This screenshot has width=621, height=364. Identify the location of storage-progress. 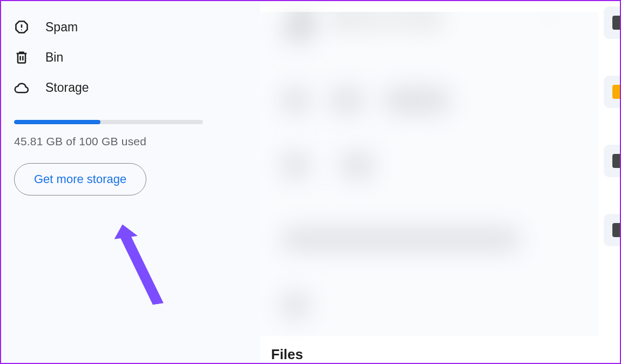
(109, 122).